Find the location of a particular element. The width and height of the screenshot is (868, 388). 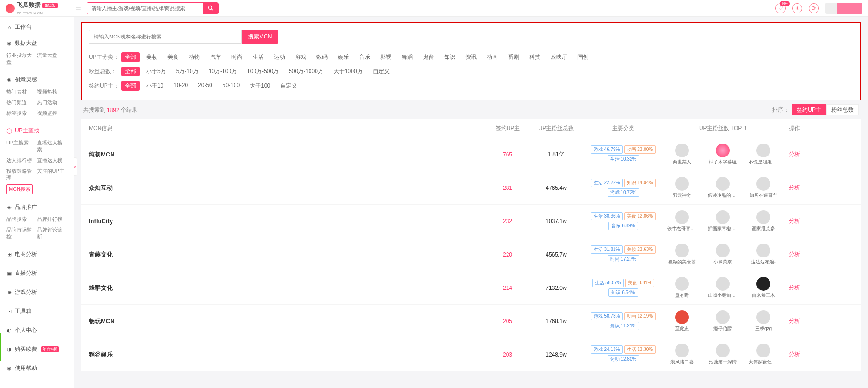

nav-child: 达人排行榜 is located at coordinates (22, 160).